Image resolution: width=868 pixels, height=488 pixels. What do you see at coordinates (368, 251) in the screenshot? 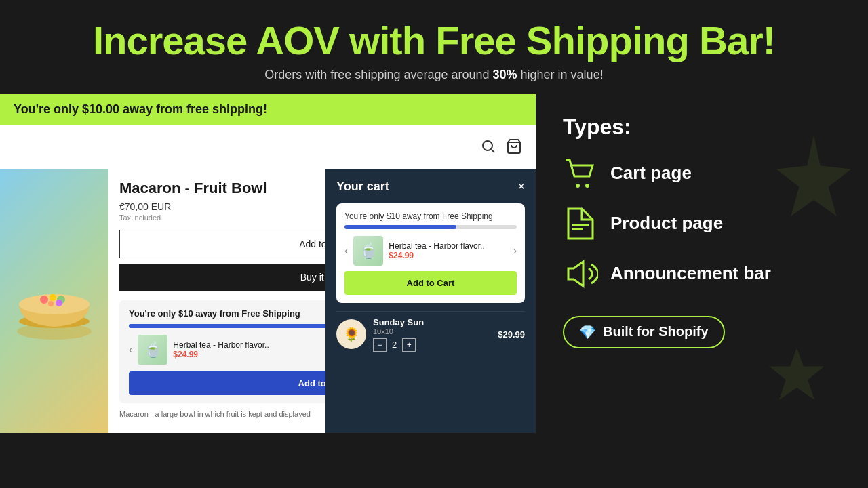
I see `cart-upsell-image: 🍵` at bounding box center [368, 251].